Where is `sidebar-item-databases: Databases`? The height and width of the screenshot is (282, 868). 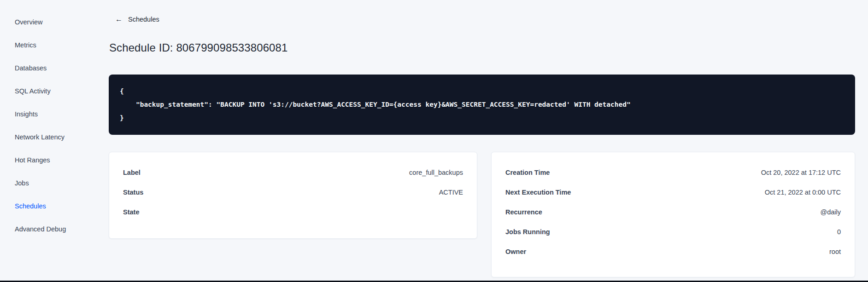
sidebar-item-databases: Databases is located at coordinates (45, 68).